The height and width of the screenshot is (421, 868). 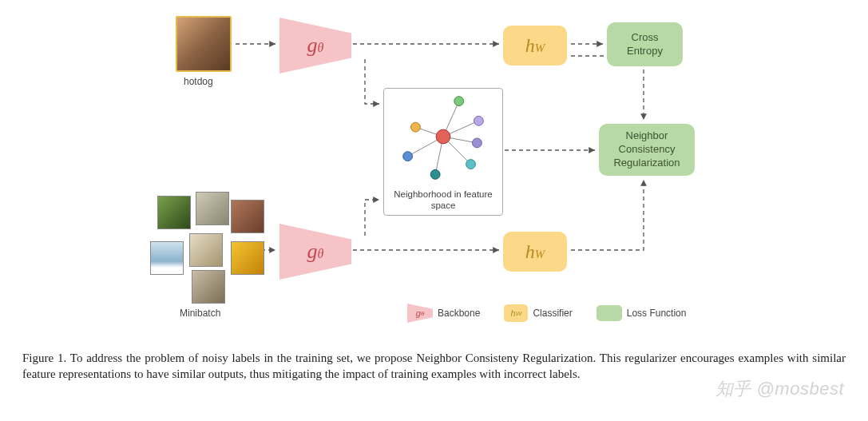 What do you see at coordinates (647, 150) in the screenshot?
I see `loss-ncr: Neighbor Consistency Regularization` at bounding box center [647, 150].